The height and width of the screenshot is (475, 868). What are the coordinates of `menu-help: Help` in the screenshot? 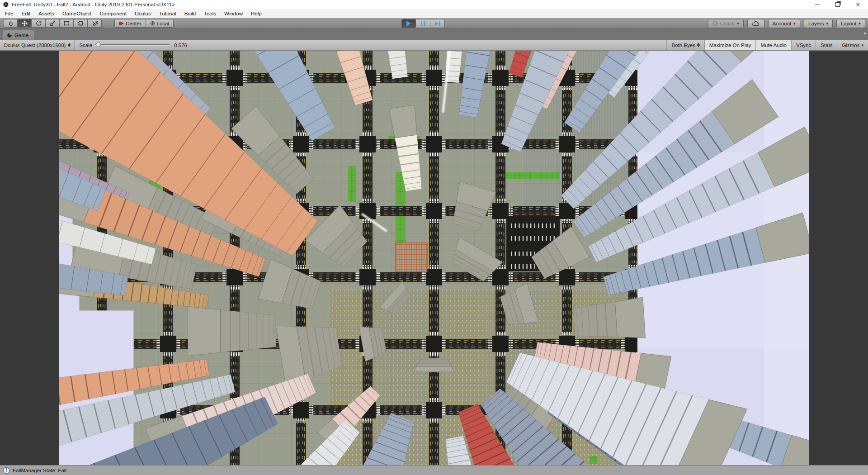 It's located at (256, 14).